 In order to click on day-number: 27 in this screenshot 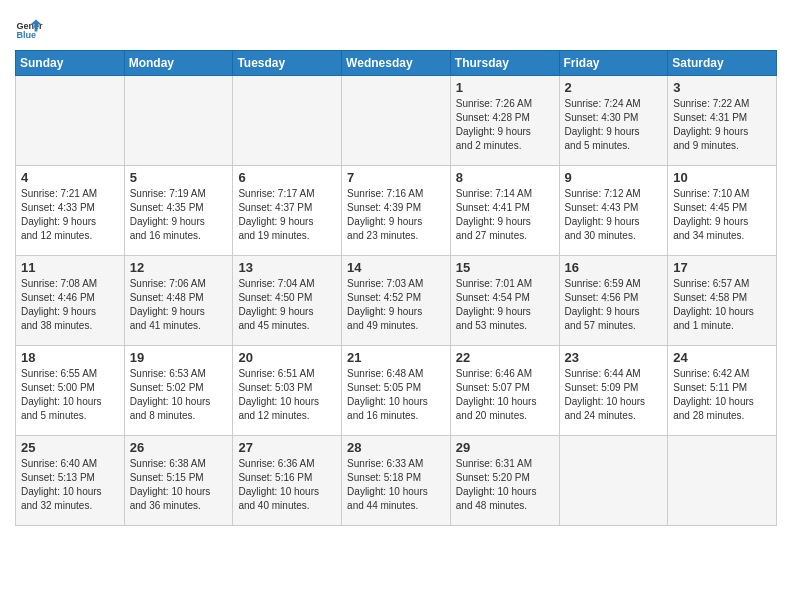, I will do `click(287, 448)`.